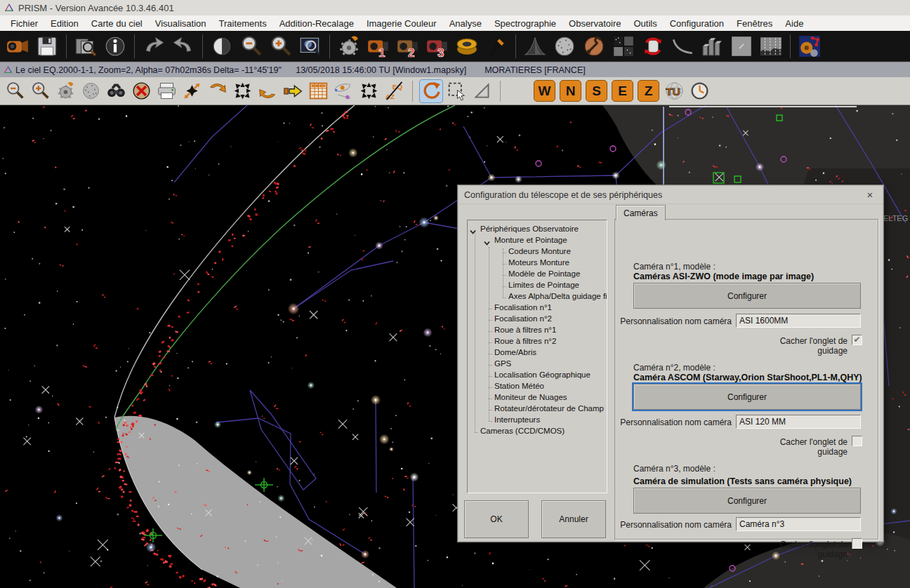 The width and height of the screenshot is (910, 588). I want to click on camera-1-icon: 1, so click(378, 46).